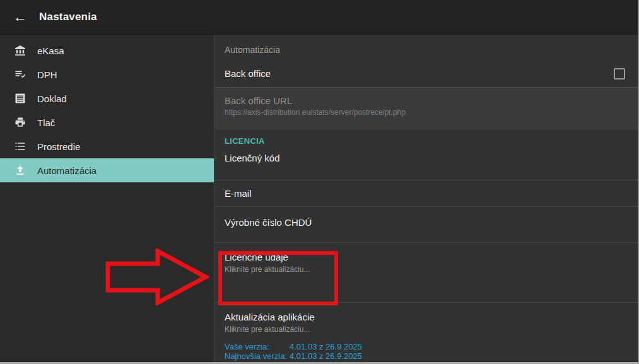 The image size is (639, 364). Describe the element at coordinates (50, 50) in the screenshot. I see `sidebar-item-label: eKasa` at that location.